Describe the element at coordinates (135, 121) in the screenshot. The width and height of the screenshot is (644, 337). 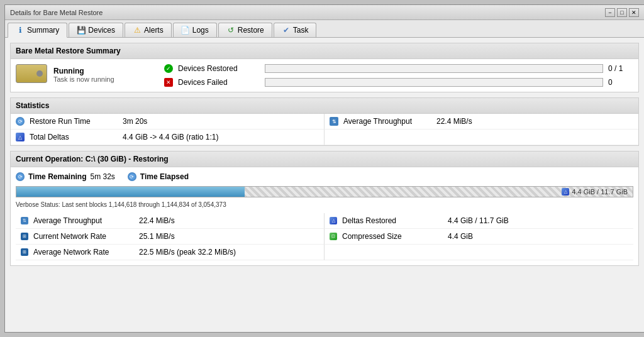
I see `restore-run-time-value: 3m 20s` at that location.